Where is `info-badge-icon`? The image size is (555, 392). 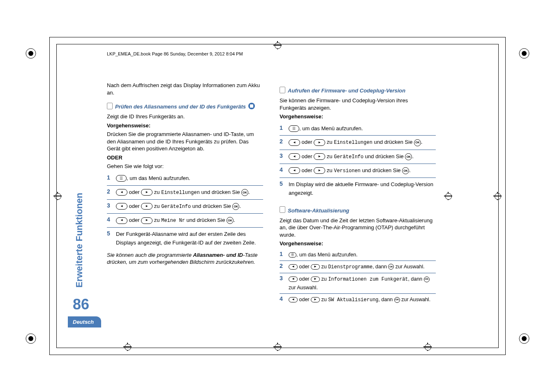
info-badge-icon is located at coordinates (252, 106).